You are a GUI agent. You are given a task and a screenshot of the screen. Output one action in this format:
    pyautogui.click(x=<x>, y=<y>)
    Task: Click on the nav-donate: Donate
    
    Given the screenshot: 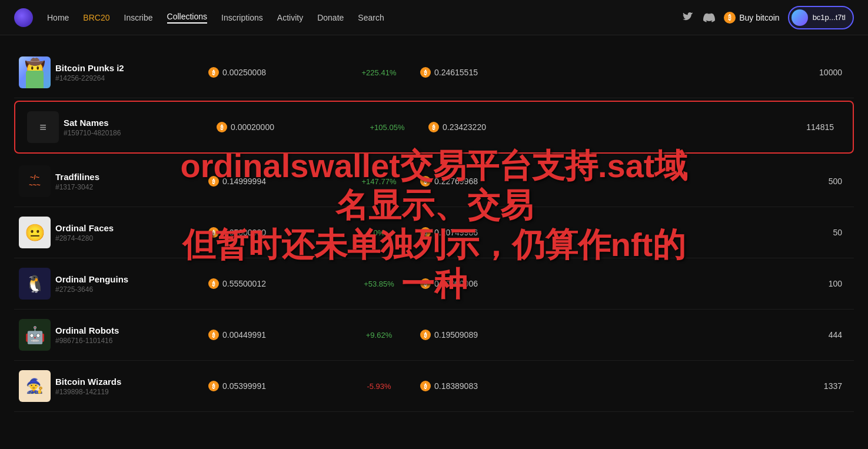 What is the action you would take?
    pyautogui.click(x=331, y=18)
    